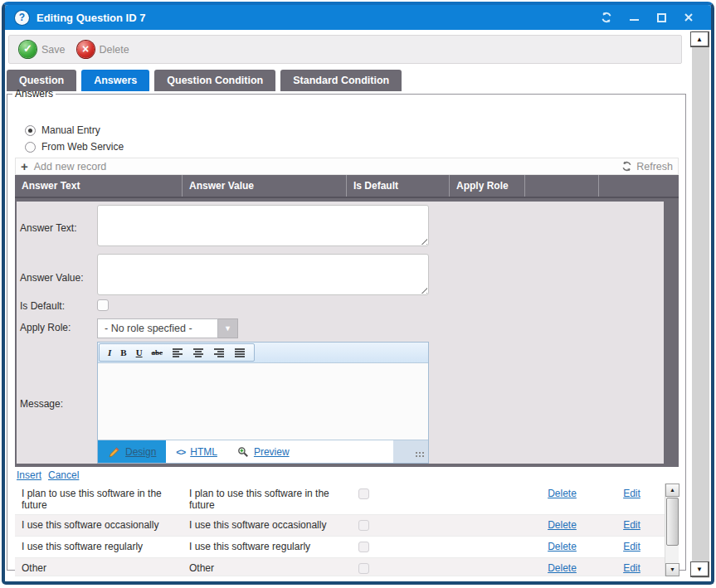 The image size is (716, 588). Describe the element at coordinates (178, 353) in the screenshot. I see `align-left-icon` at that location.